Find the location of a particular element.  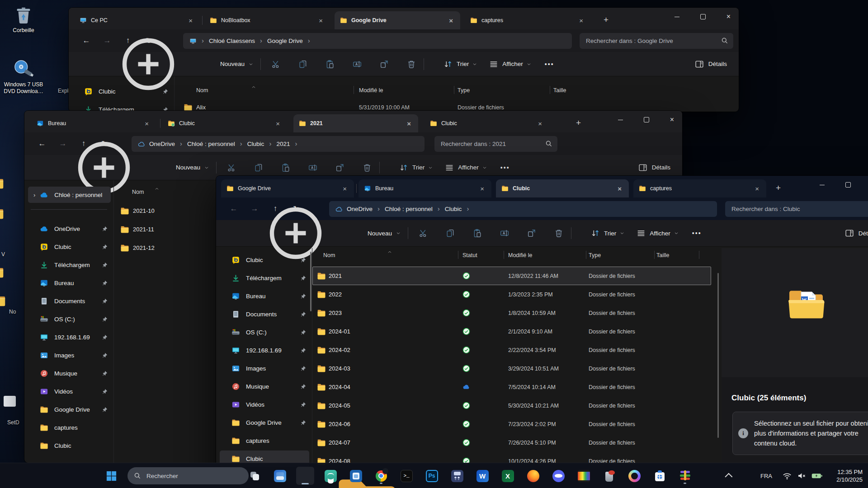

file-row-2024-02: 2024-022/22/2024 3:54 PMDossier de fichi… is located at coordinates (512, 350).